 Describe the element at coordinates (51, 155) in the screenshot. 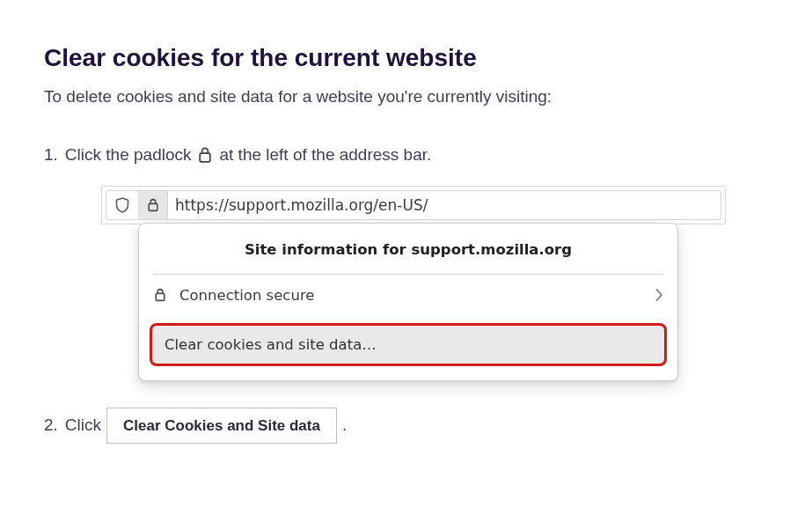

I see `step-1-number: 1.` at that location.